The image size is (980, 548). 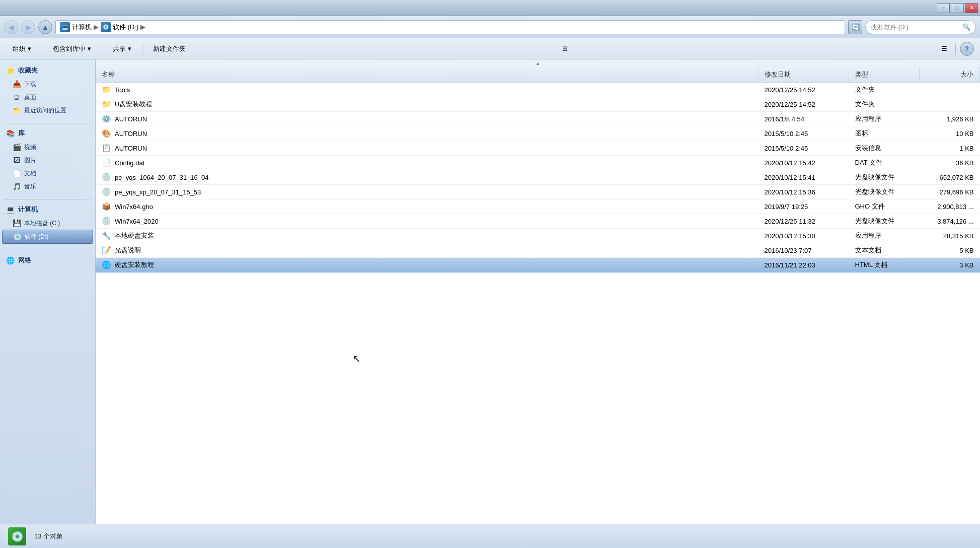 I want to click on col-size: 大小, so click(x=950, y=75).